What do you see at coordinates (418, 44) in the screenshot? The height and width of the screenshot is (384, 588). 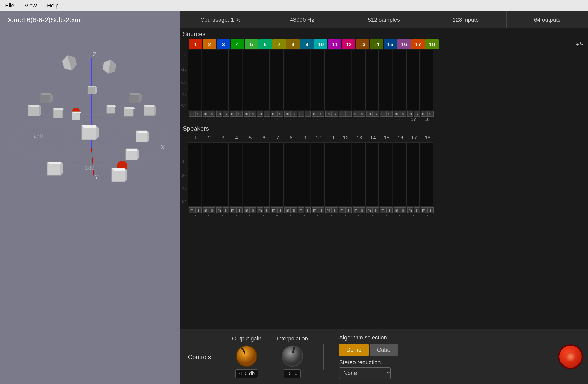 I see `source-badge-17: 17` at bounding box center [418, 44].